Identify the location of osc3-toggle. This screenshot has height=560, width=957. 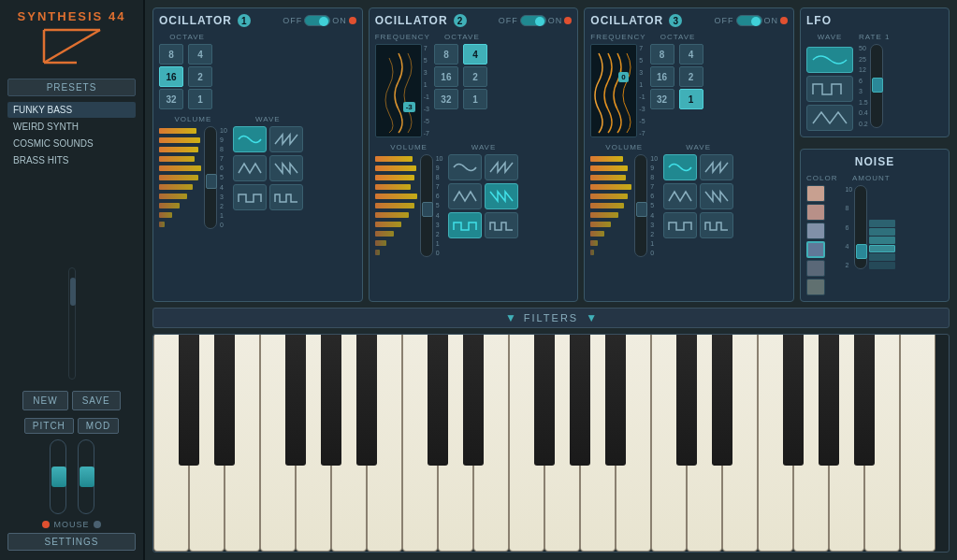
(749, 21).